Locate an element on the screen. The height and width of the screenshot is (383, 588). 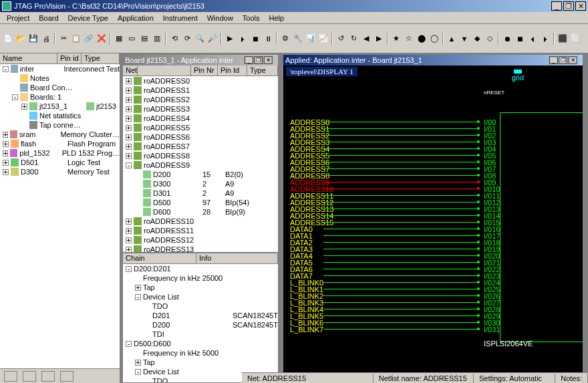
tree-row: +roADDRESS11 is located at coordinates (200, 231).